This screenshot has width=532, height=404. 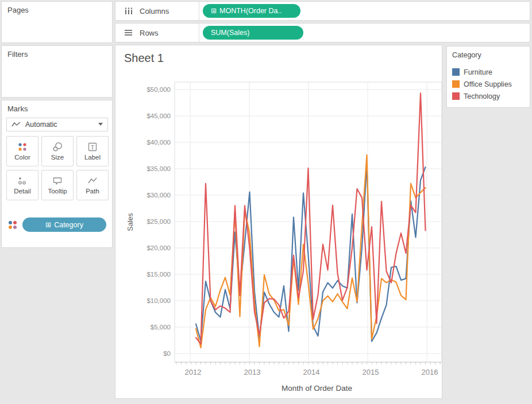 What do you see at coordinates (230, 33) in the screenshot?
I see `rows-pill-label: SUM(Sales)` at bounding box center [230, 33].